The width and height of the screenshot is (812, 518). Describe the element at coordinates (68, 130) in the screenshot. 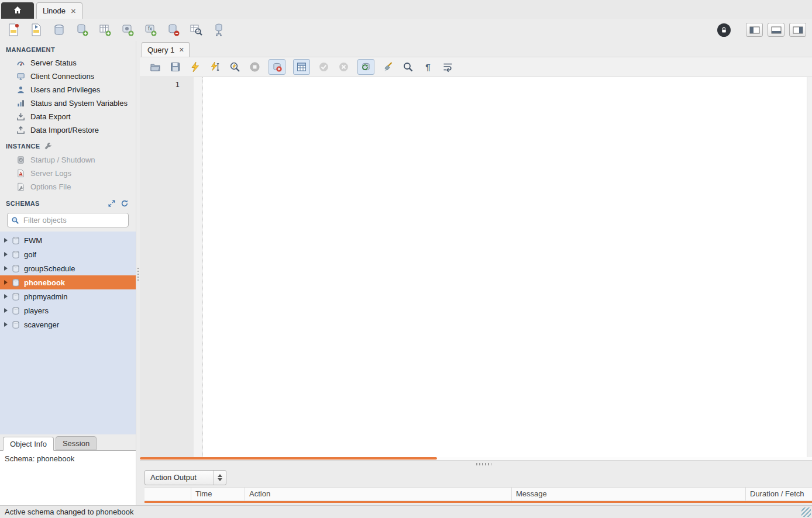

I see `sidebar-item-data-import-restore: Data Import/Restore` at that location.